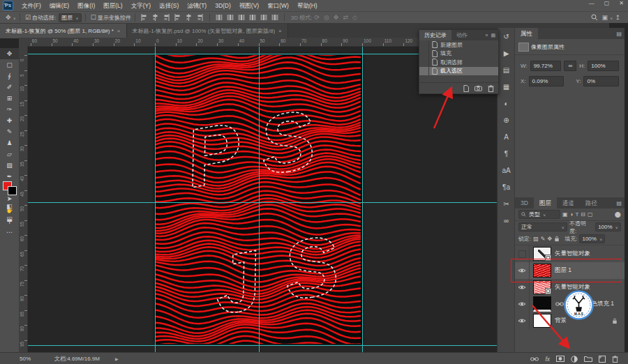 The height and width of the screenshot is (364, 628). Describe the element at coordinates (619, 33) in the screenshot. I see `properties-menu-icon: ▤` at that location.